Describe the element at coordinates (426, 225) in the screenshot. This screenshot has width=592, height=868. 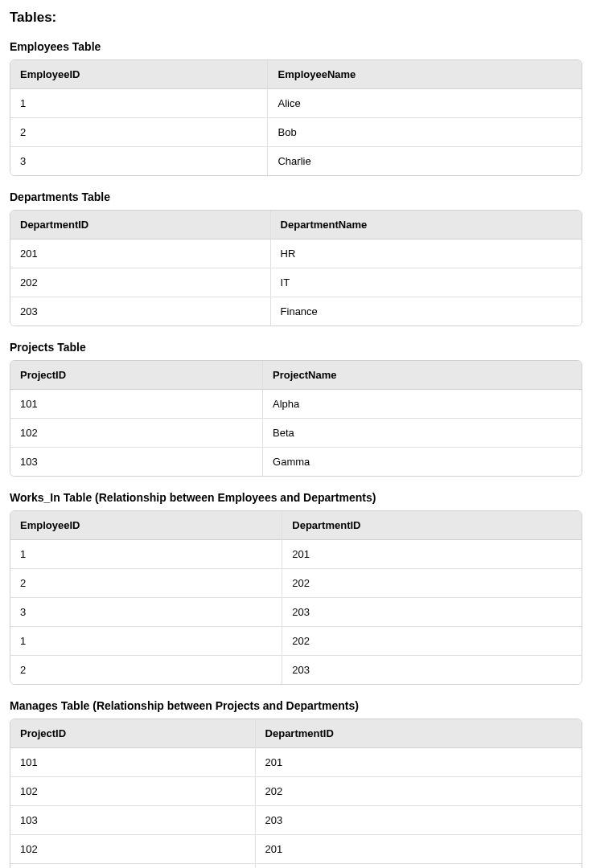
I see `column-header: DepartmentName` at that location.